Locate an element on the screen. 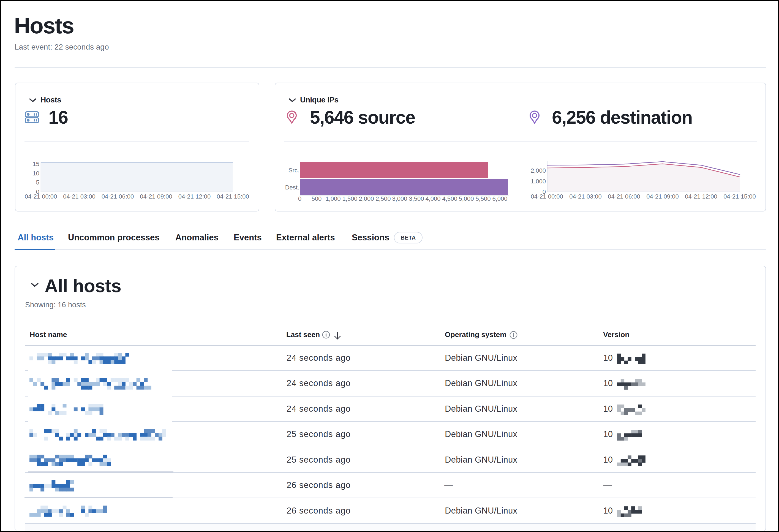 Image resolution: width=779 pixels, height=532 pixels. svg-text: 15 is located at coordinates (36, 164).